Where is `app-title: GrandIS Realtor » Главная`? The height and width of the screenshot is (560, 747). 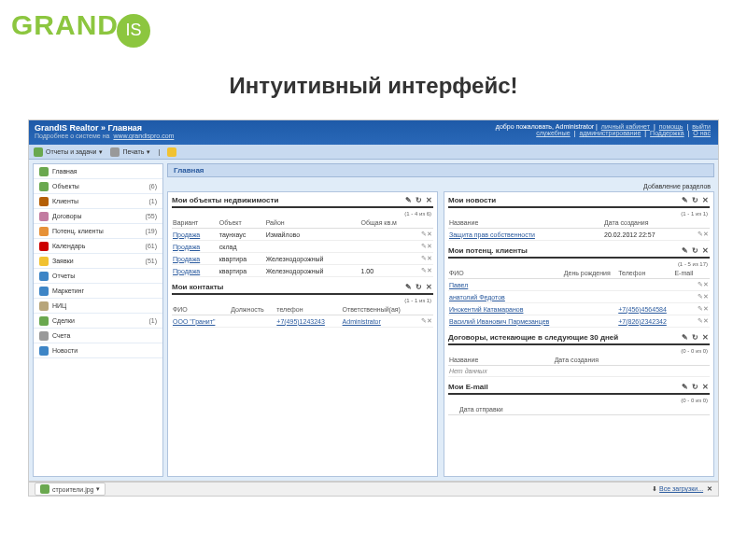
app-title: GrandIS Realtor » Главная is located at coordinates (105, 128).